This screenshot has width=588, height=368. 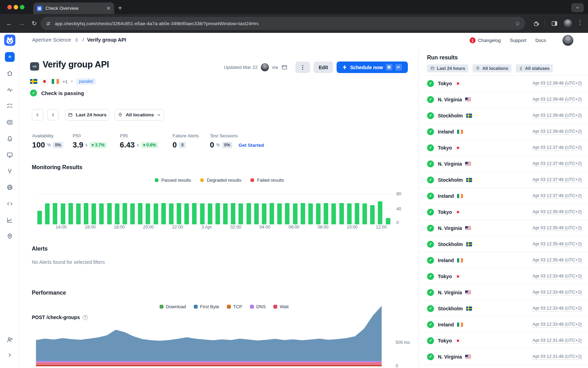 What do you see at coordinates (372, 67) in the screenshot?
I see `schedule-now-button: Schedule now ⌘ ↵` at bounding box center [372, 67].